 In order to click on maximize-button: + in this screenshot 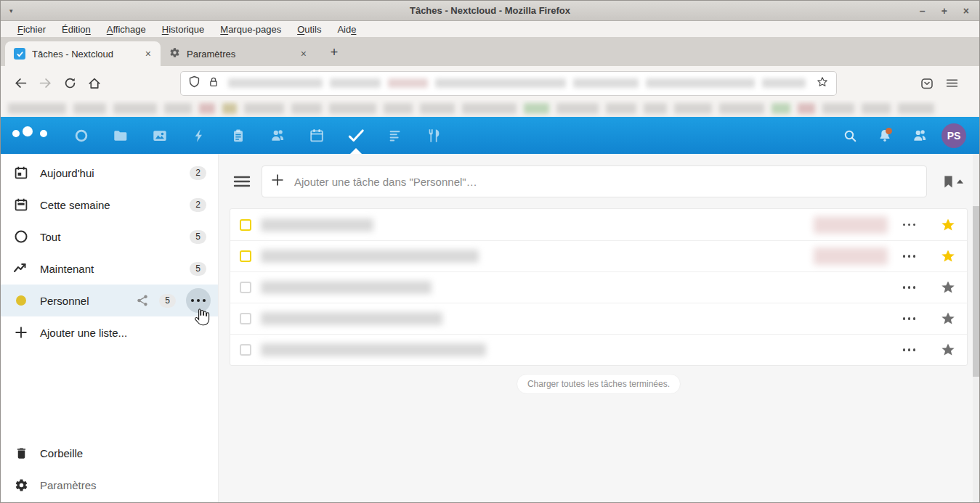, I will do `click(944, 11)`.